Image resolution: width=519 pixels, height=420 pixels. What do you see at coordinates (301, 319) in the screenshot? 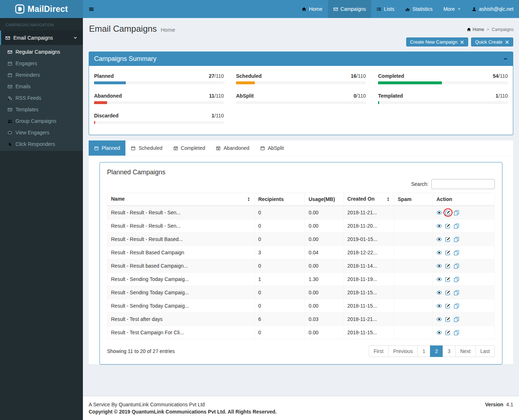
I see `table-row: Result - Test after days 6 0.03 2018-11-…` at bounding box center [301, 319].